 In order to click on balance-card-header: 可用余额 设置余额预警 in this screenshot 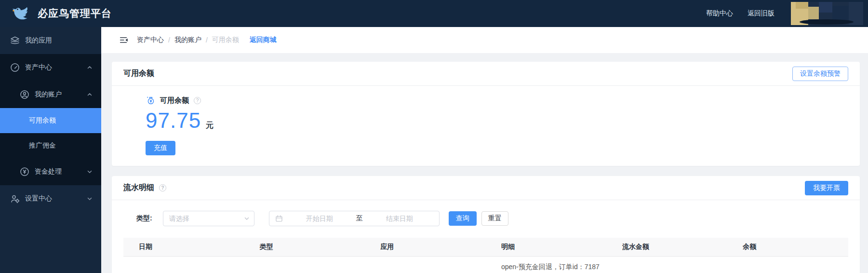, I will do `click(486, 74)`.